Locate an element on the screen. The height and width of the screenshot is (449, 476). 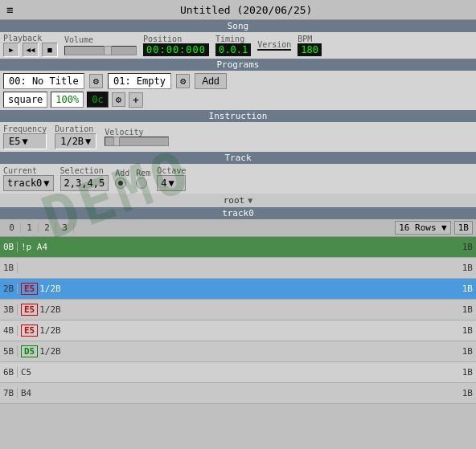
row-label: 2B is located at coordinates (9, 289).